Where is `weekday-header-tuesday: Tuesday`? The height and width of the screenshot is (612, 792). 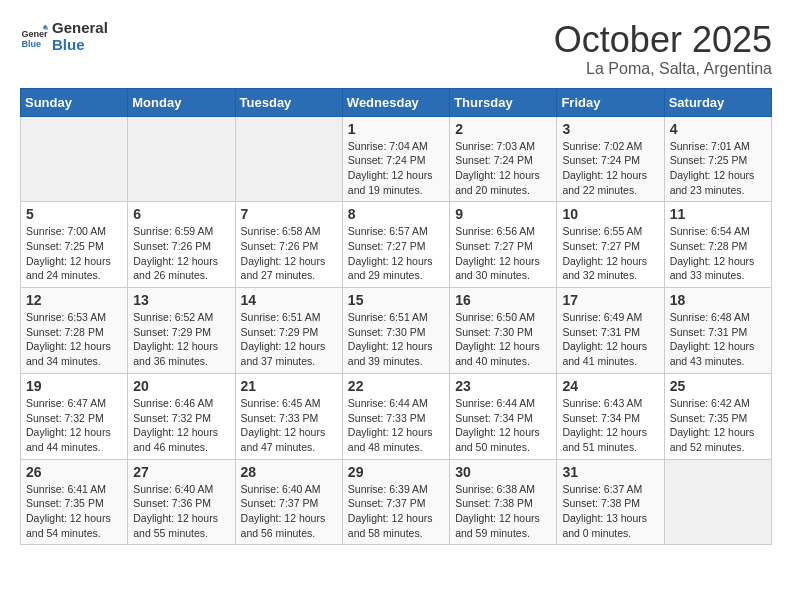
weekday-header-tuesday: Tuesday is located at coordinates (288, 102).